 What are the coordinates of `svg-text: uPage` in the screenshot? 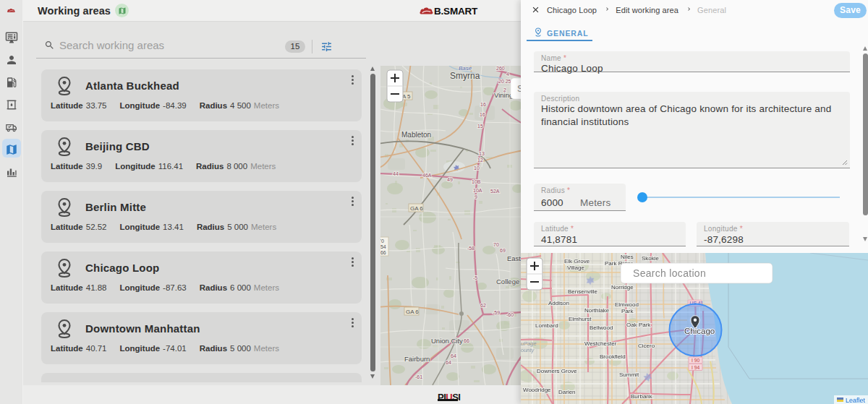 It's located at (529, 344).